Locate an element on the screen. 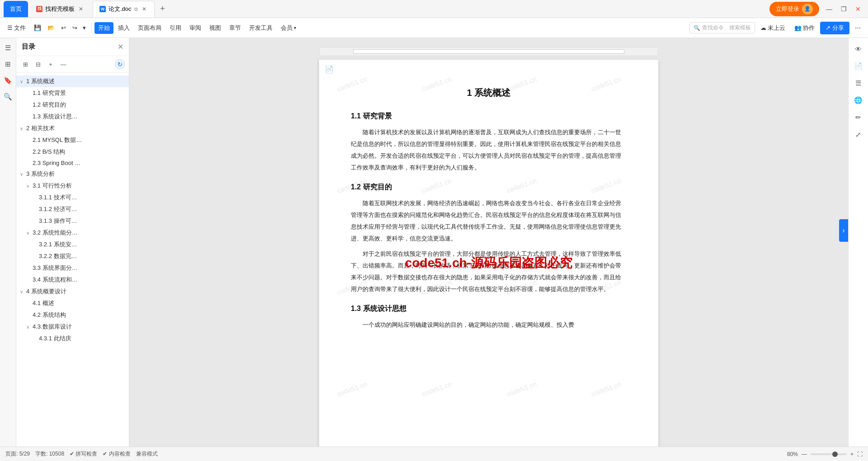 This screenshot has height=461, width=868. doc-para-2-2: 对于之前民宿在线预定平台的管理，大部分都是使用传统的人工方式去管理，这样导致了管… is located at coordinates (489, 272).